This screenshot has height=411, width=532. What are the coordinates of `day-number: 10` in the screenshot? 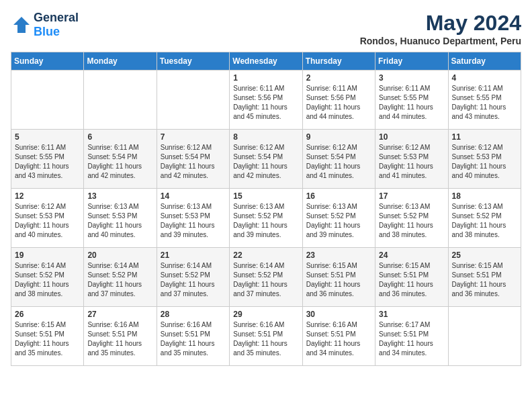 It's located at (411, 137).